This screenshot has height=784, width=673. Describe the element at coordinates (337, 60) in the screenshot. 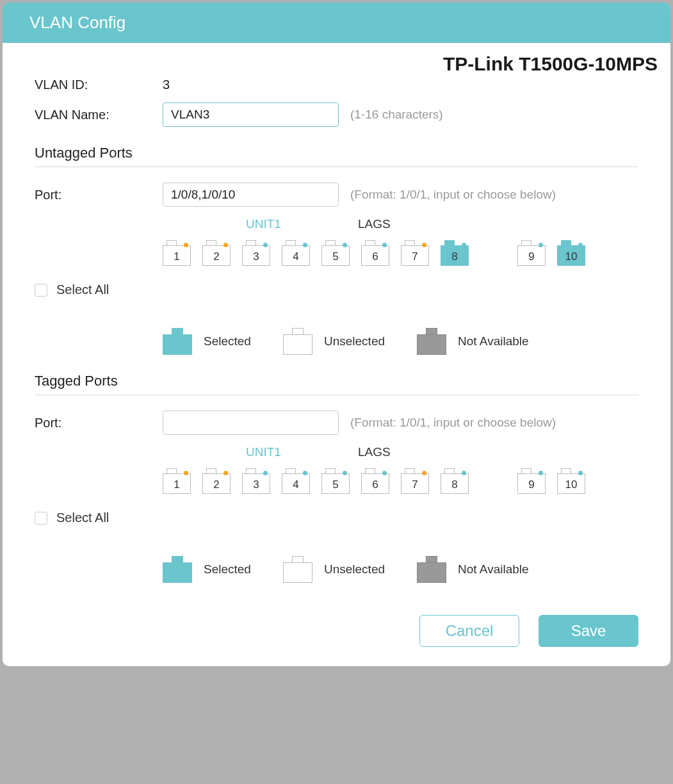

I see `device-model: TP-Link T1500G-10MPS` at that location.